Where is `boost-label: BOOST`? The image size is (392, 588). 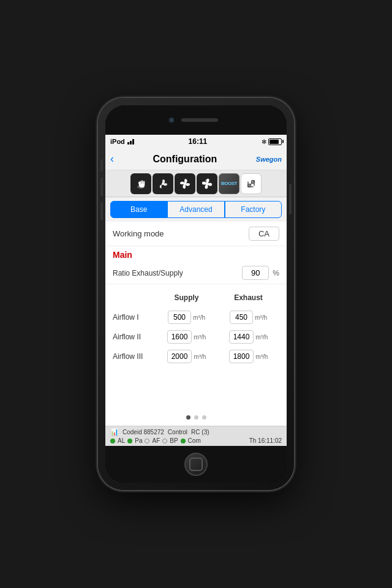 boost-label: BOOST is located at coordinates (229, 184).